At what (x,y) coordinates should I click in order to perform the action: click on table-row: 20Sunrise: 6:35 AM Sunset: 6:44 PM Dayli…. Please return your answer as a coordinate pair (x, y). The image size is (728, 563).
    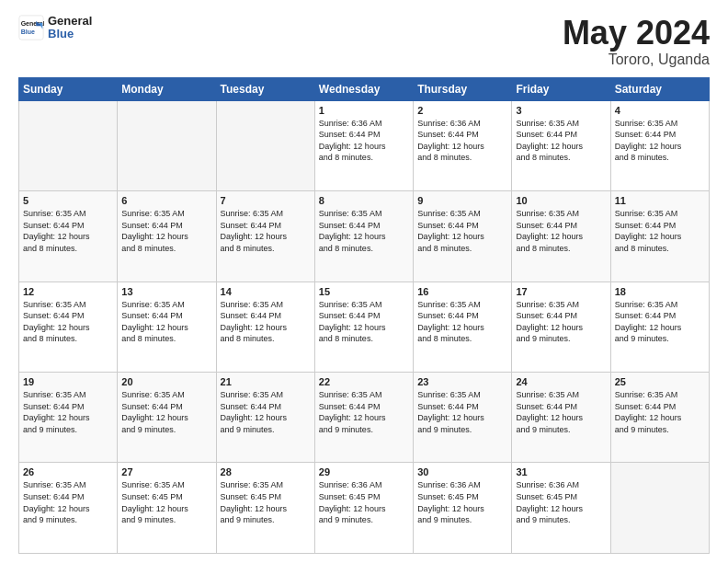
    Looking at the image, I should click on (167, 418).